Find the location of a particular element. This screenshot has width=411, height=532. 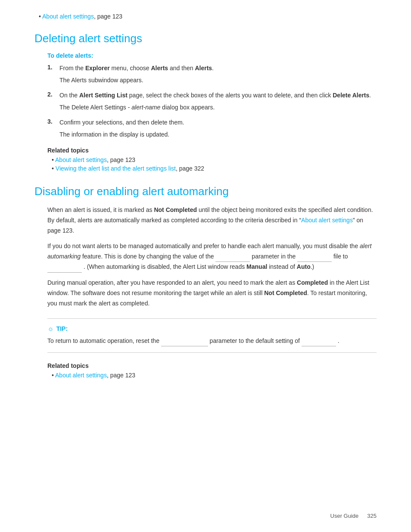

section1-related-label: Related topics is located at coordinates (212, 150).